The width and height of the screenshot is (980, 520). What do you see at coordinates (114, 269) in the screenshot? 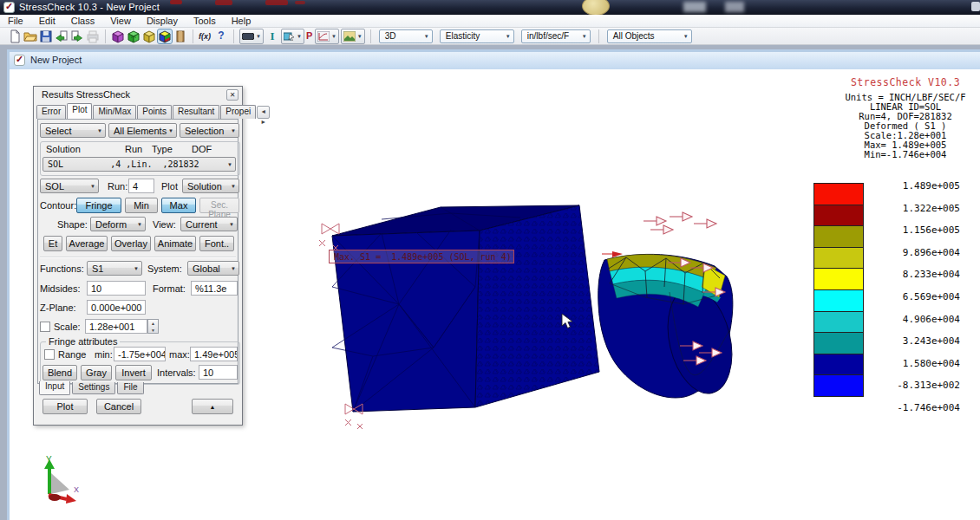
I see `functions-combo: S1▼` at bounding box center [114, 269].